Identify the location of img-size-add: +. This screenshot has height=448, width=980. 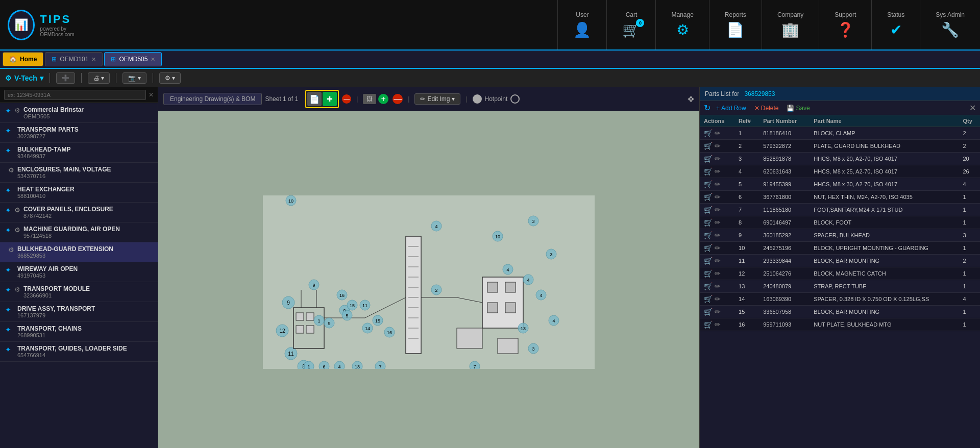
(383, 99).